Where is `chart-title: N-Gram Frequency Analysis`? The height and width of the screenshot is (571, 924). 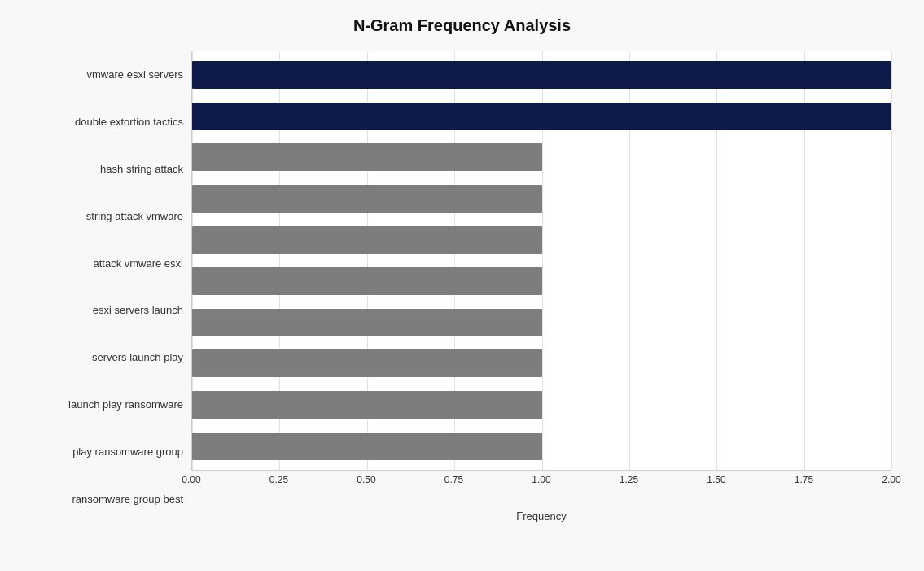
chart-title: N-Gram Frequency Analysis is located at coordinates (462, 26).